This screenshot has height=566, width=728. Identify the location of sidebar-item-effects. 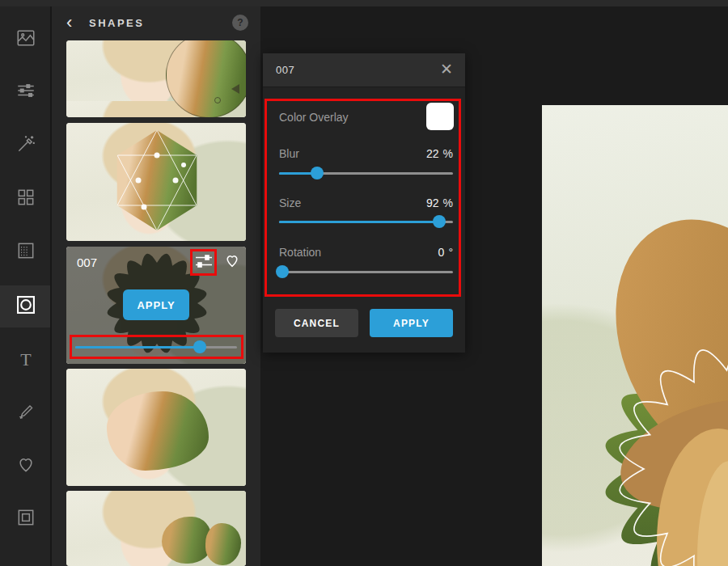
(26, 146).